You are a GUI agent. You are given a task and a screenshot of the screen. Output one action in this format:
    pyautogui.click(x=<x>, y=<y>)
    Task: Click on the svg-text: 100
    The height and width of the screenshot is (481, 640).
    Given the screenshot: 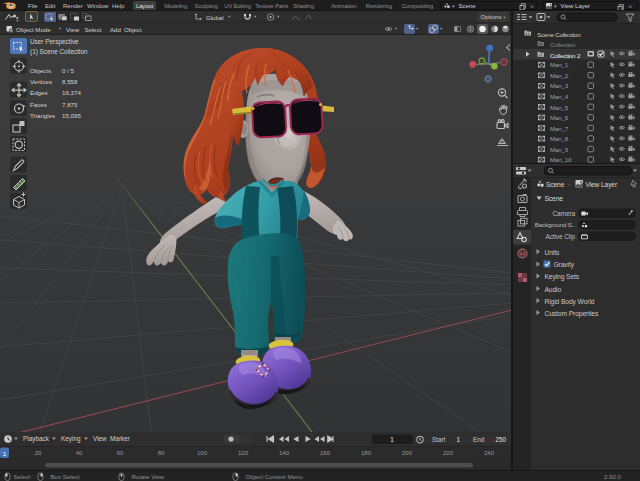 What is the action you would take?
    pyautogui.click(x=202, y=453)
    